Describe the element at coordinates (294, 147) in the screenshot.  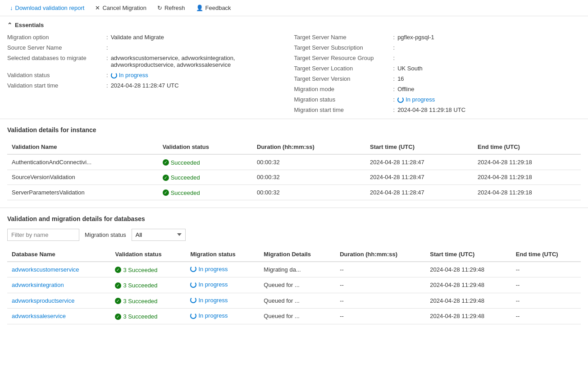
I see `validation-table-header: Validation NameValidation statusDuration…` at that location.